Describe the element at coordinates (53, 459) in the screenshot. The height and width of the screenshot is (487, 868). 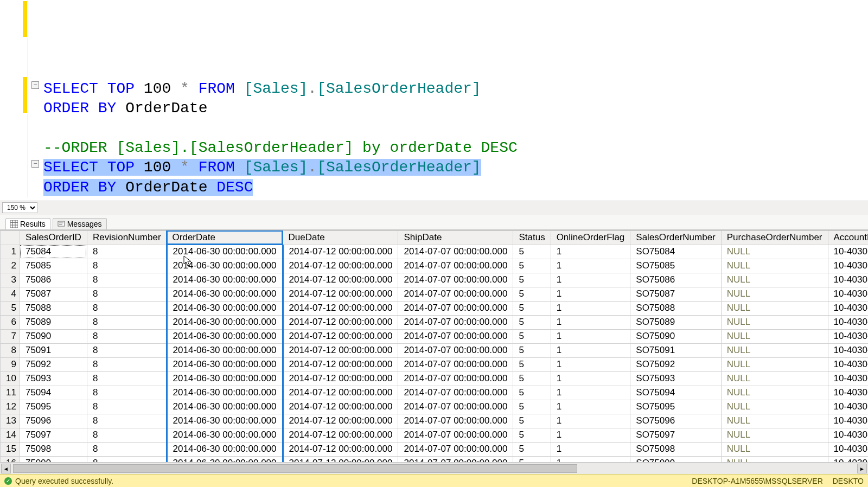
I see `results-cell: 75099` at that location.